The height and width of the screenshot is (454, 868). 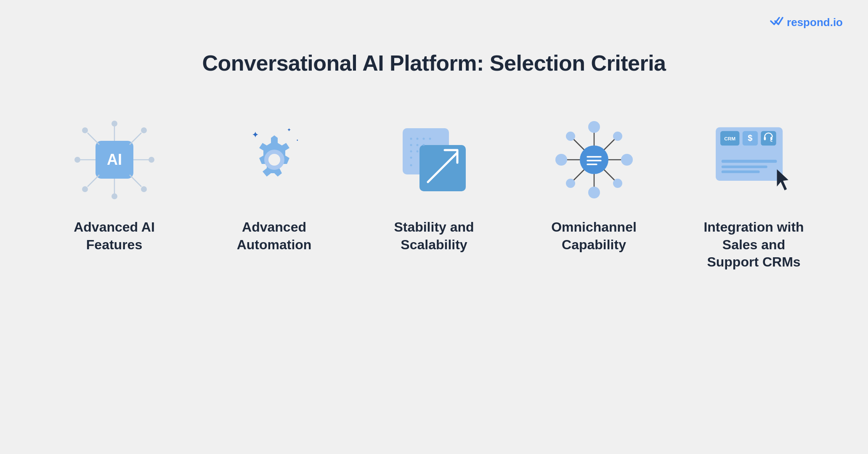 I want to click on omnichannel-label: OmnichannelCapability, so click(x=594, y=236).